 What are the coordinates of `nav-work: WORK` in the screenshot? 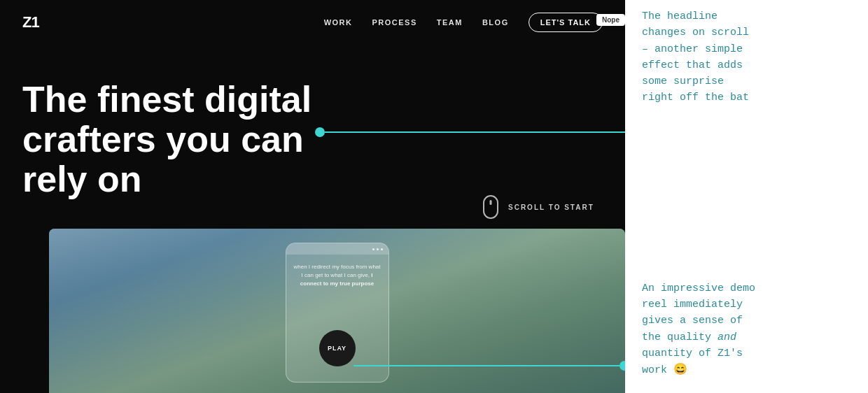 It's located at (339, 22).